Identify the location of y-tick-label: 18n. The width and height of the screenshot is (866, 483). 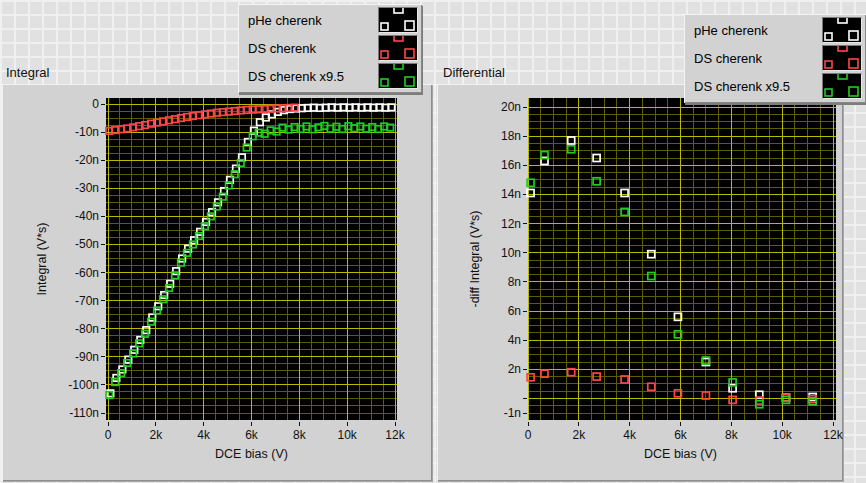
(511, 136).